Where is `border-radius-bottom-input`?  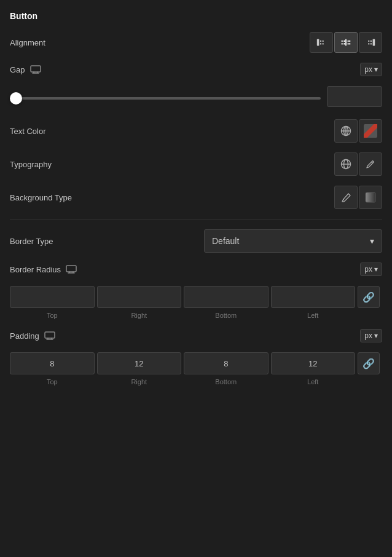
border-radius-bottom-input is located at coordinates (226, 297).